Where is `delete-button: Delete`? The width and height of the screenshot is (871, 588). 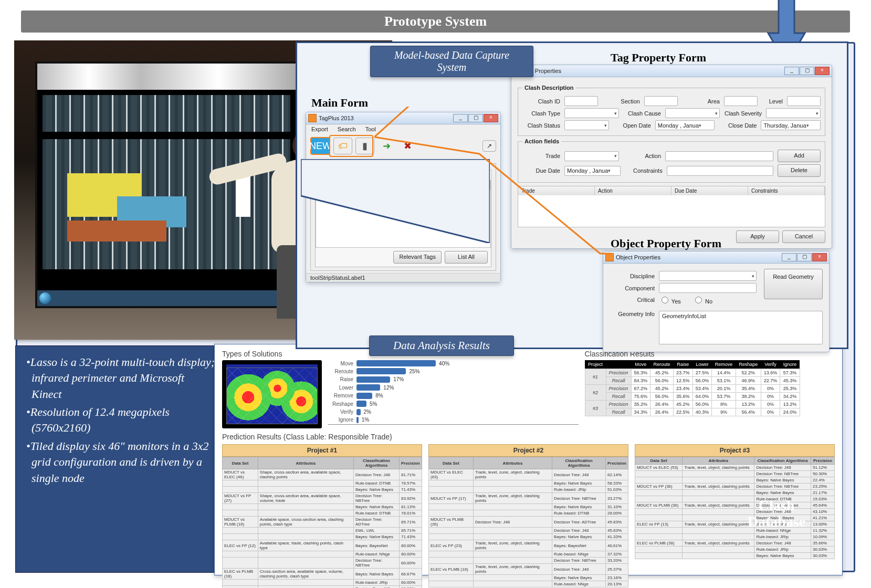 delete-button: Delete is located at coordinates (799, 171).